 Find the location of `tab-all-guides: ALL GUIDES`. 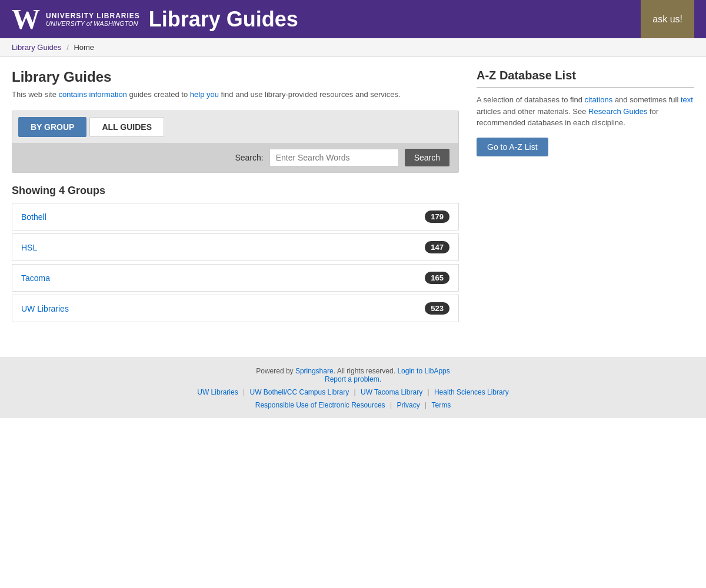

tab-all-guides: ALL GUIDES is located at coordinates (127, 127).